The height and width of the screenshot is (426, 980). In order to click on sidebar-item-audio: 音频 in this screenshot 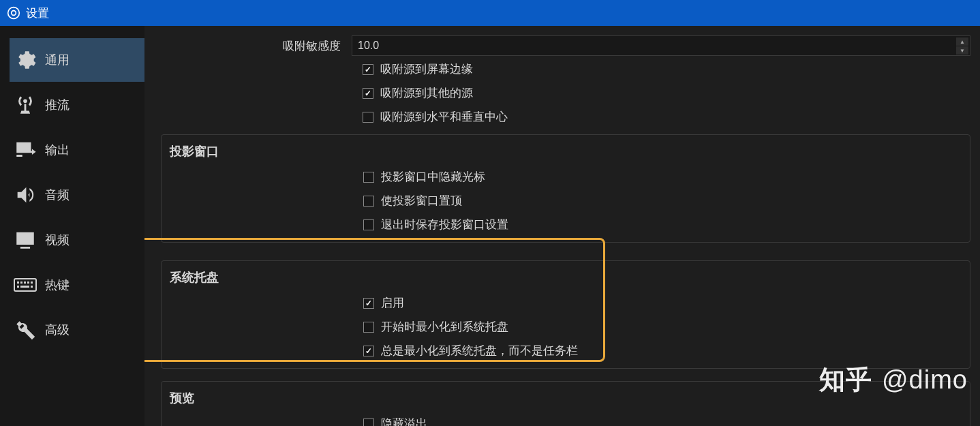, I will do `click(77, 195)`.